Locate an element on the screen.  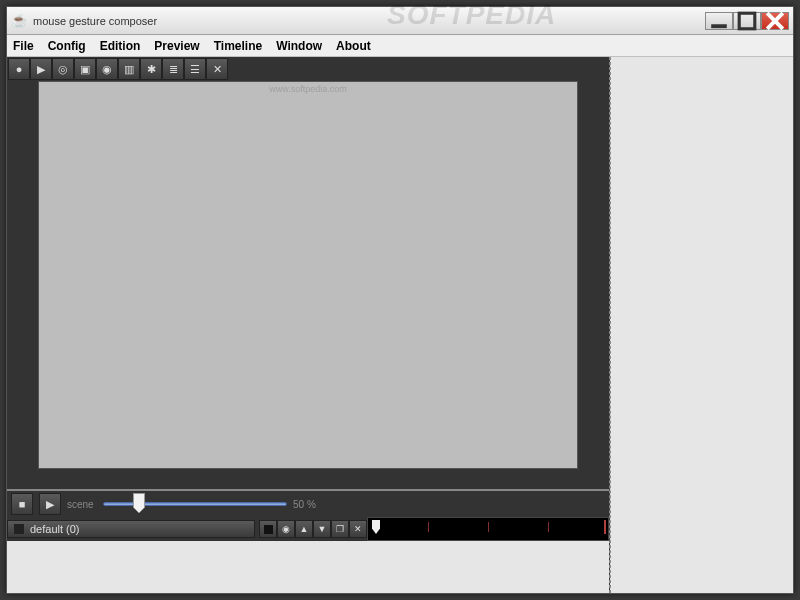
delete-button: ✕ is located at coordinates (217, 69).